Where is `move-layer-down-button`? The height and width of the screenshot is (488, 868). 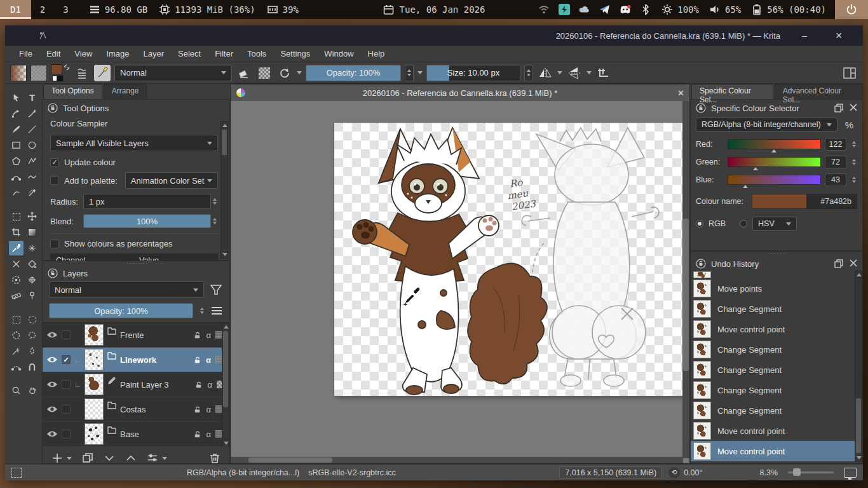
move-layer-down-button is located at coordinates (109, 458).